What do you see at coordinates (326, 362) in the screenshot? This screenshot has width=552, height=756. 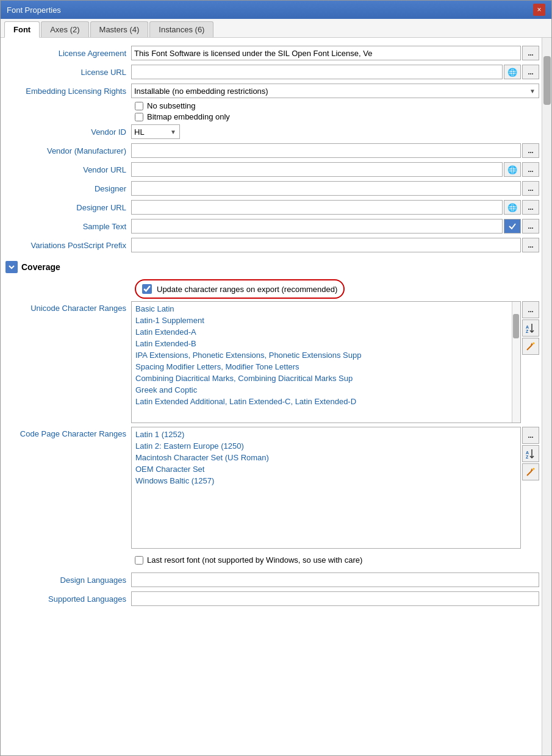 I see `unicode-ranges-list-container: Basic LatinLatin-1 SupplementLatin Exten…` at bounding box center [326, 362].